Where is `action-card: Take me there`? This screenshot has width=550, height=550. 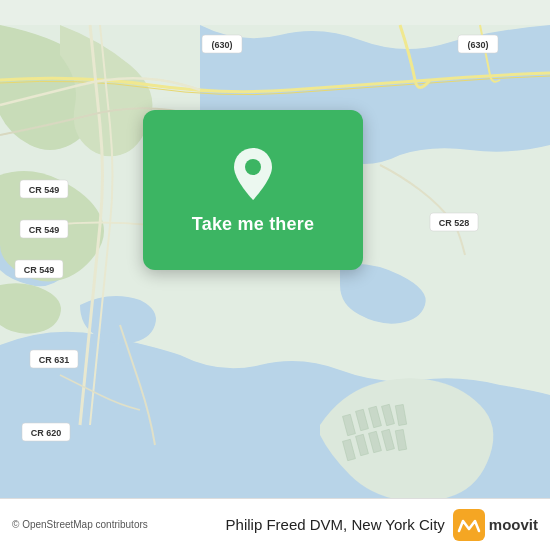
action-card: Take me there is located at coordinates (253, 190).